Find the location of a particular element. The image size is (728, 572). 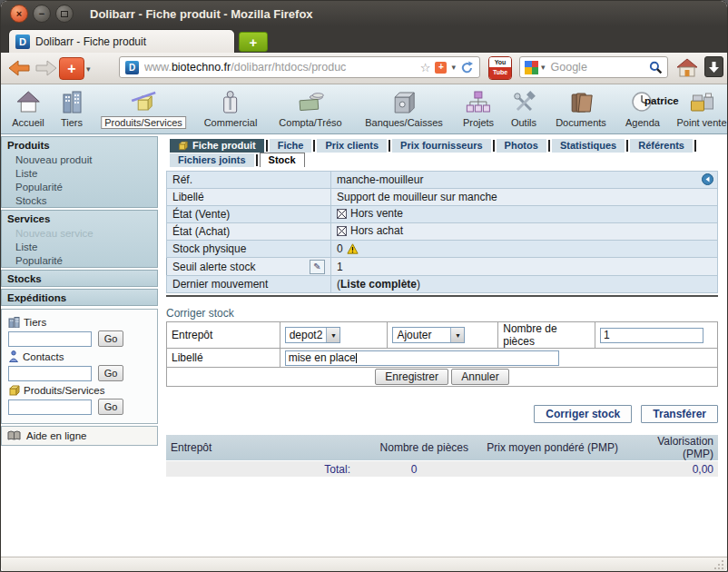

window-maximize-button is located at coordinates (64, 14).